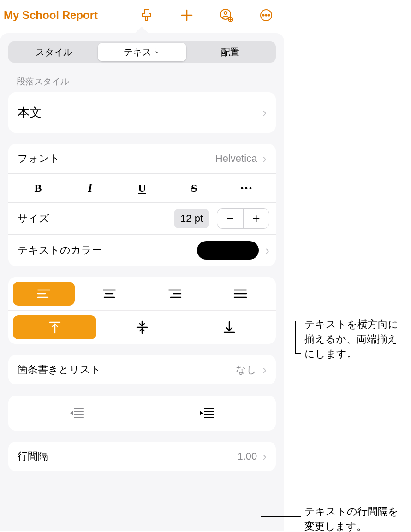 The width and height of the screenshot is (411, 532). I want to click on underline-button: U, so click(142, 188).